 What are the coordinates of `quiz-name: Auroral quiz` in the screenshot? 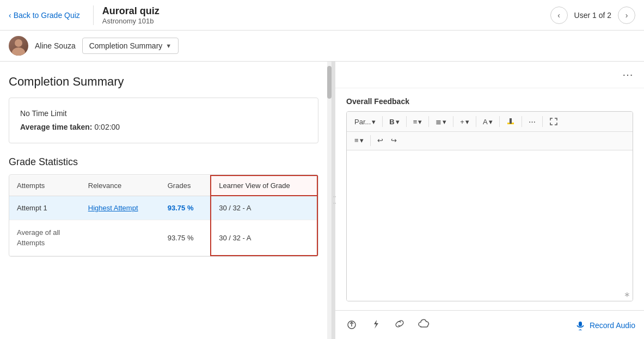 It's located at (131, 11).